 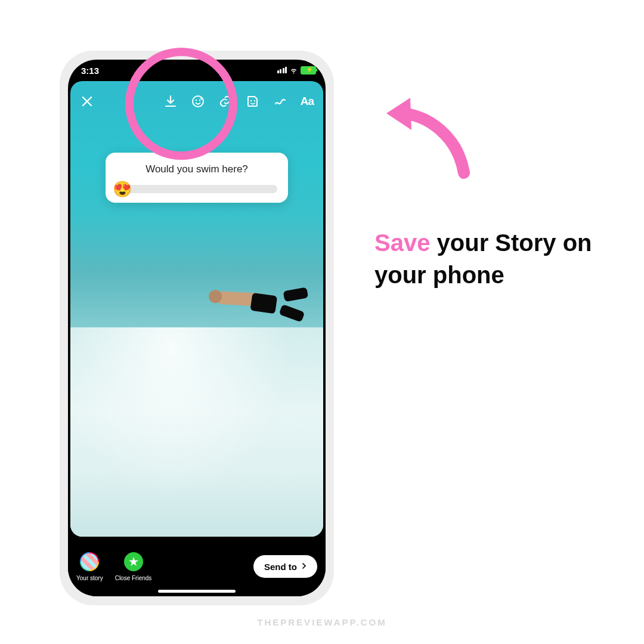 I want to click on close-friends-icon: ★, so click(x=134, y=562).